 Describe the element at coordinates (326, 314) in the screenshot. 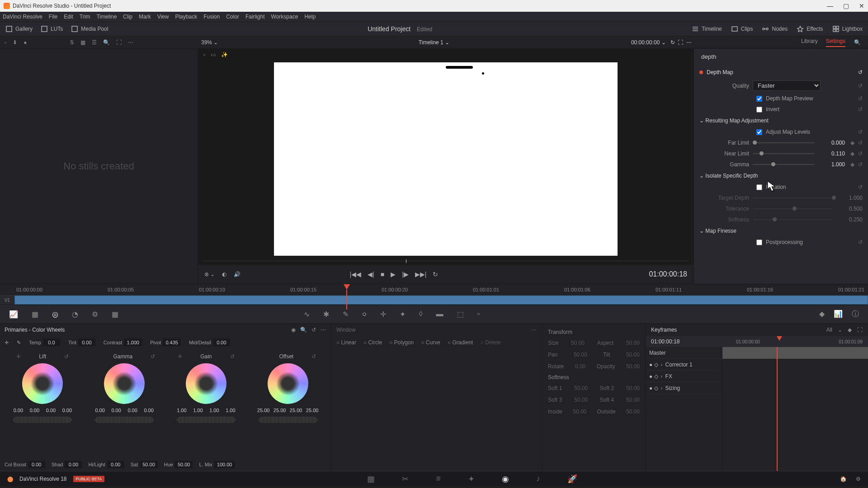

I see `warper-icon: ✱` at that location.